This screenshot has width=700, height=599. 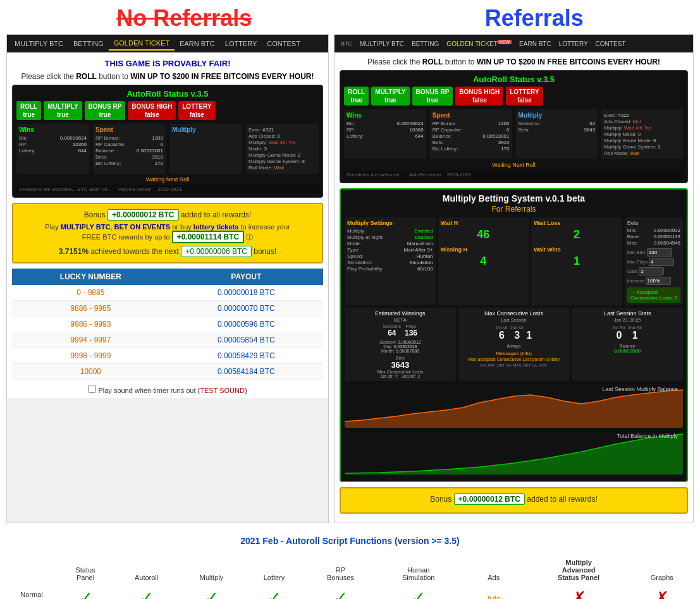 I want to click on spent-title: Spent, so click(x=129, y=130).